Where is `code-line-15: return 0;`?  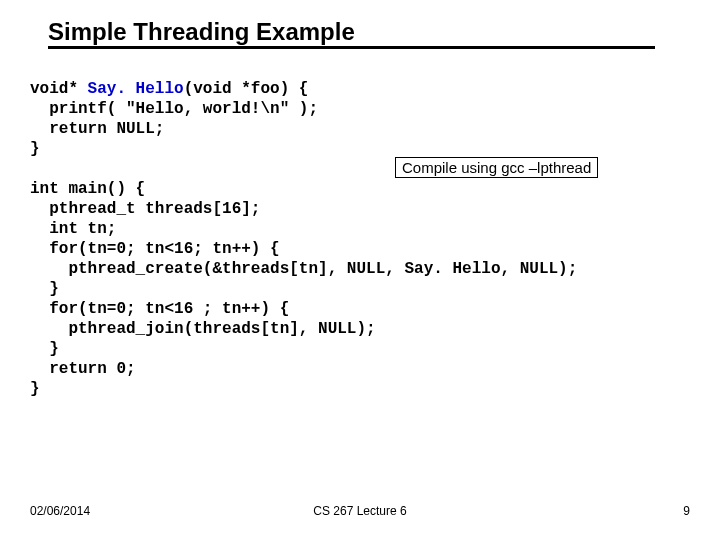
code-line-15: return 0; is located at coordinates (83, 369).